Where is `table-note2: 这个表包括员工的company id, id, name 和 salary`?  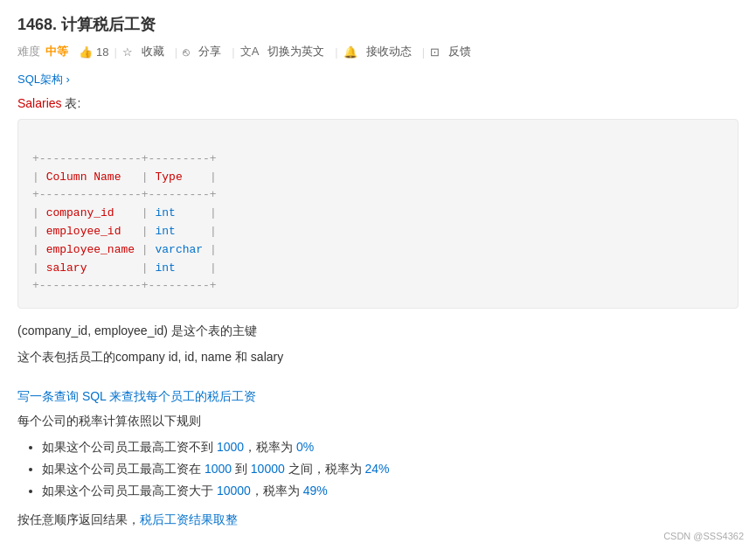 table-note2: 这个表包括员工的company id, id, name 和 salary is located at coordinates (378, 358).